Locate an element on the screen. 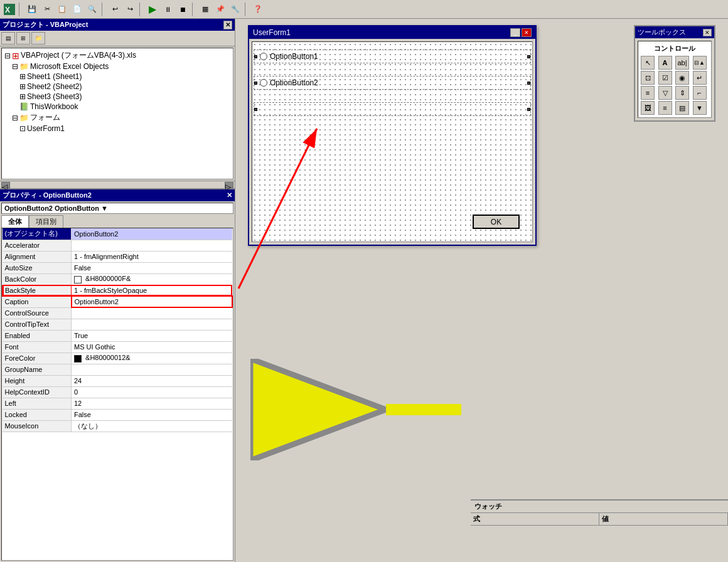 The height and width of the screenshot is (562, 728). props-tab-all: 全体 is located at coordinates (15, 221).